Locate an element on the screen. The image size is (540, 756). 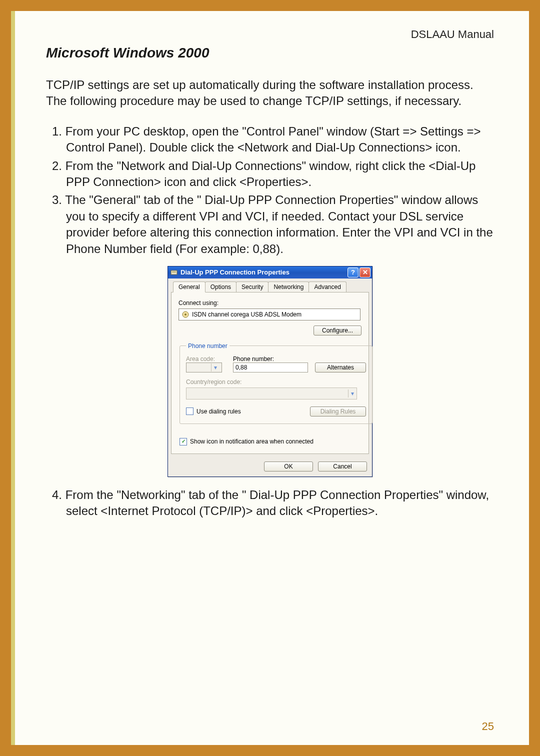
tab-options: Options is located at coordinates (221, 287).